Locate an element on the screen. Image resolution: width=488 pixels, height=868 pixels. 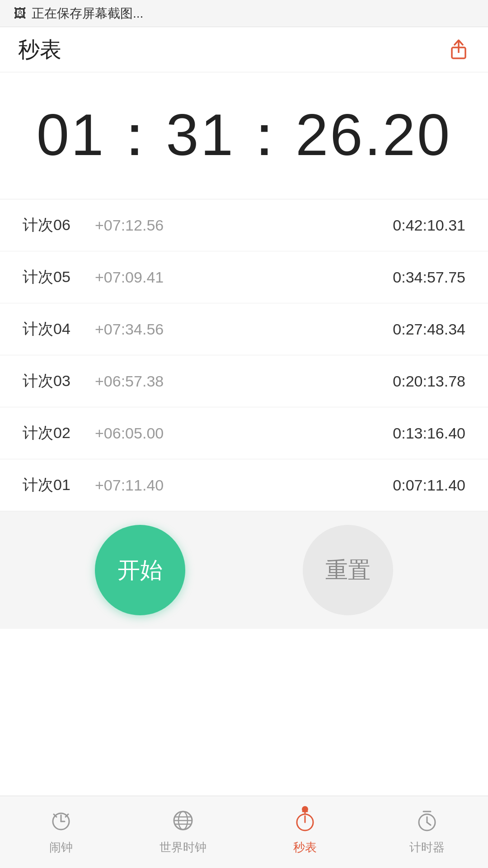
lap-number: 计次05 is located at coordinates (59, 277).